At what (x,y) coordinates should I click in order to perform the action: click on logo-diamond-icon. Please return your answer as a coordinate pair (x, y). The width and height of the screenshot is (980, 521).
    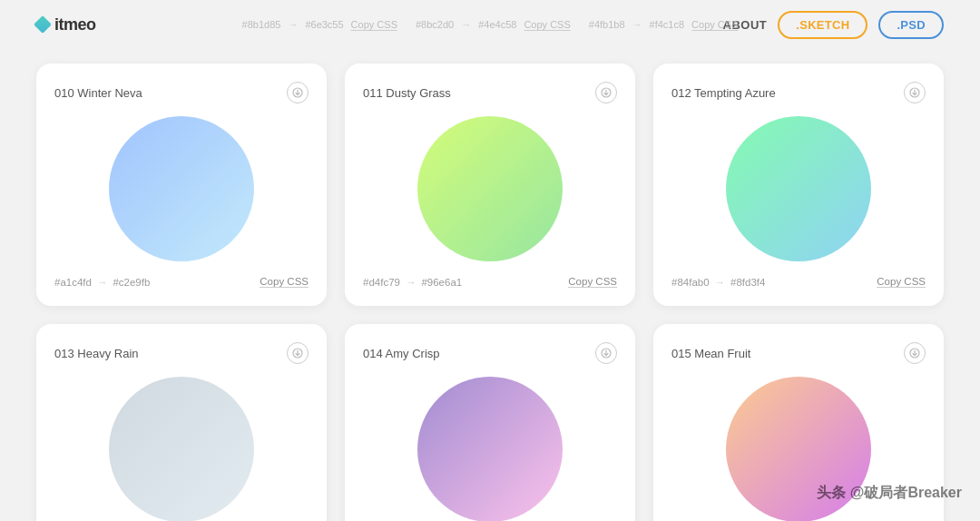
    Looking at the image, I should click on (43, 25).